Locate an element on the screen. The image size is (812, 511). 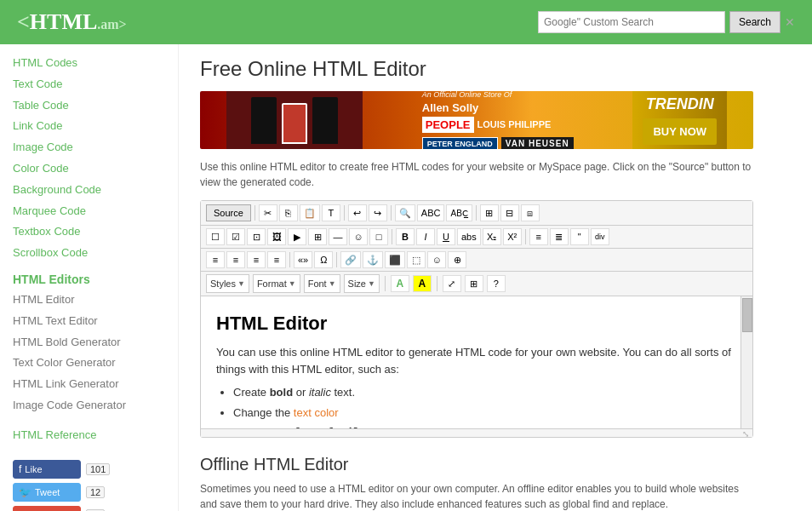
sidebar-item-marquee-code: Marquee Code is located at coordinates (89, 211).